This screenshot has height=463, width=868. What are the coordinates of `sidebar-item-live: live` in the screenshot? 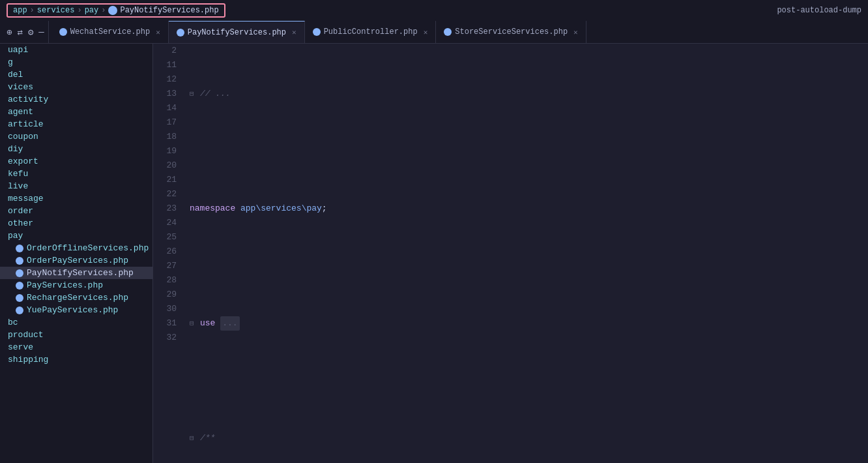 It's located at (76, 187).